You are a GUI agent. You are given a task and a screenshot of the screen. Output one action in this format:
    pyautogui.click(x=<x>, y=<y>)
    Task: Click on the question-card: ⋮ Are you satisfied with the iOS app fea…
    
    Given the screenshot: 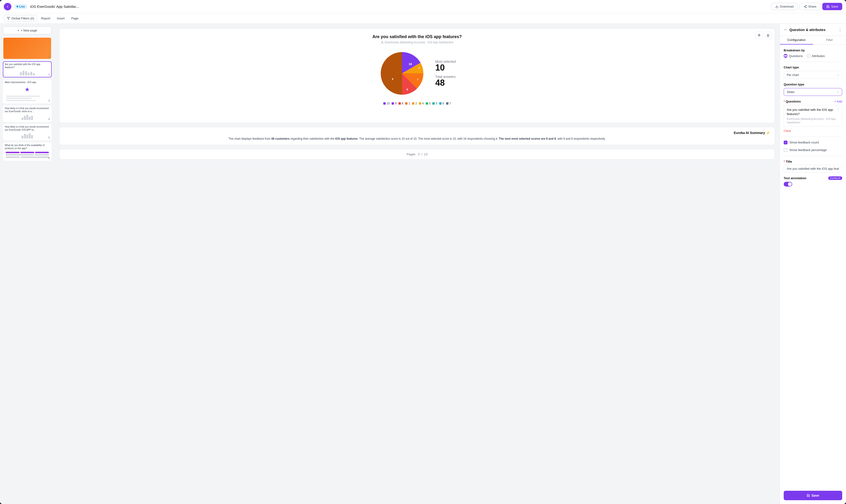 What is the action you would take?
    pyautogui.click(x=813, y=116)
    